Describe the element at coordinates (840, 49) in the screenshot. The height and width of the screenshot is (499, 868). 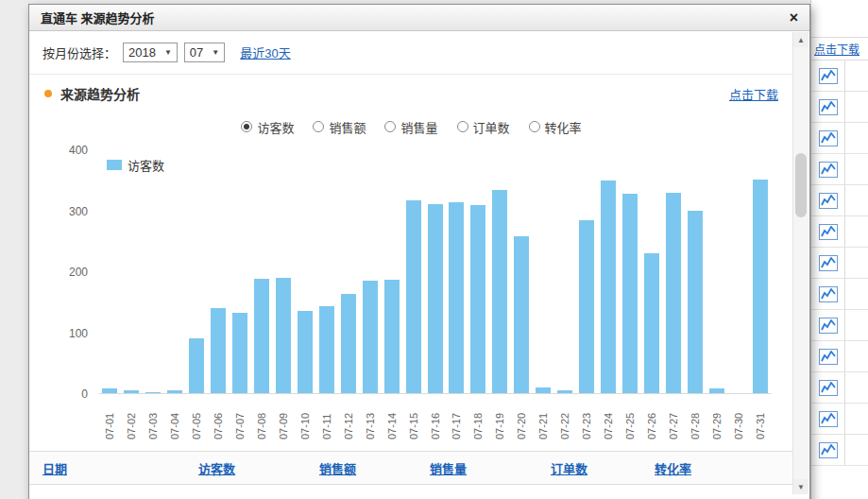
I see `background-link-row: 点击下载` at that location.